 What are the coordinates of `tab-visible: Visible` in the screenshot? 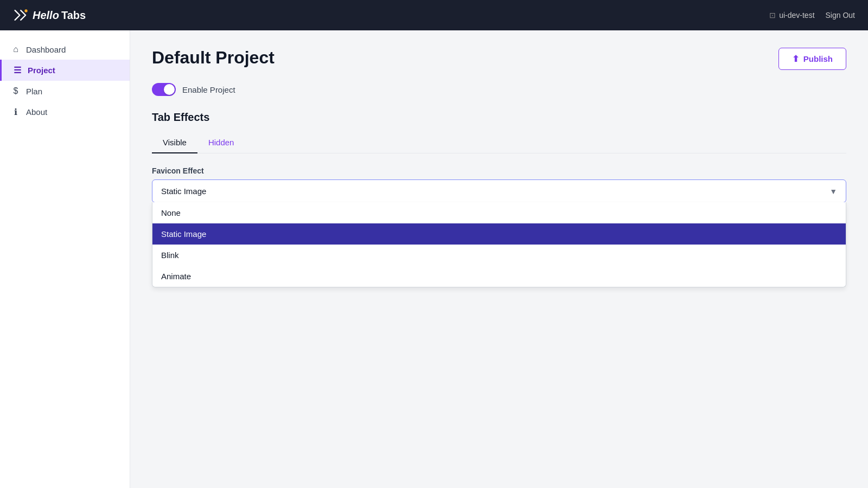 It's located at (175, 143).